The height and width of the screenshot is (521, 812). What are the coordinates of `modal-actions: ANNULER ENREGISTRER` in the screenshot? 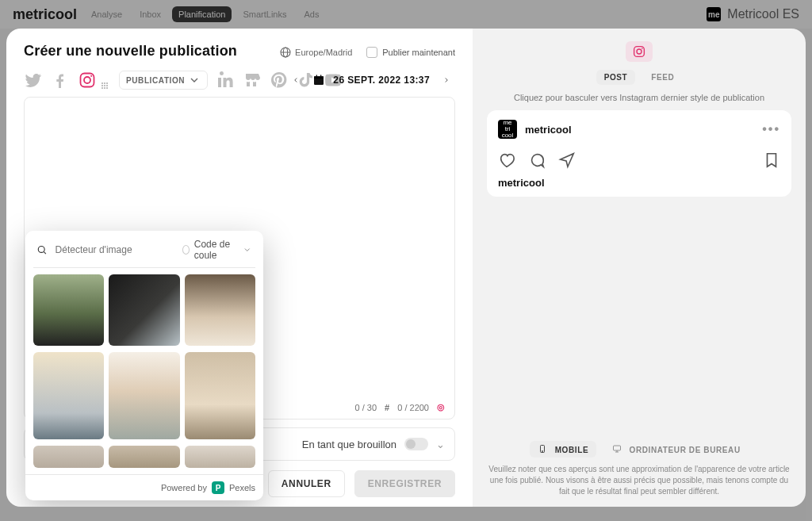 It's located at (362, 484).